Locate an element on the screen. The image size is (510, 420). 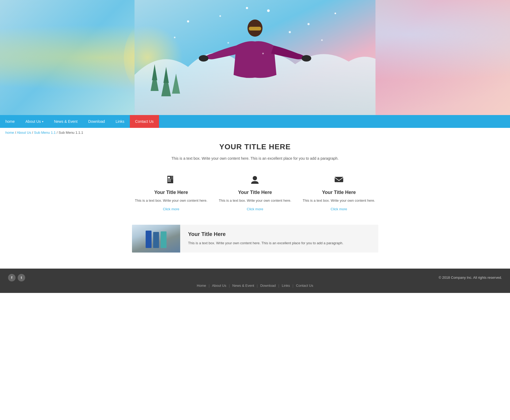
footer-link-about: About Us is located at coordinates (219, 286).